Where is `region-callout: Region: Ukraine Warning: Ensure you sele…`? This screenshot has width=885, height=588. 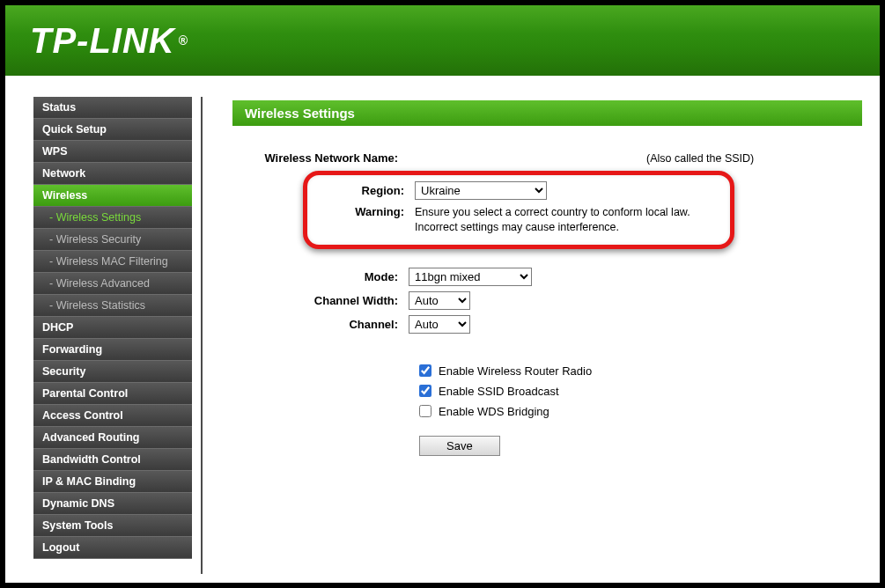 region-callout: Region: Ukraine Warning: Ensure you sele… is located at coordinates (519, 209).